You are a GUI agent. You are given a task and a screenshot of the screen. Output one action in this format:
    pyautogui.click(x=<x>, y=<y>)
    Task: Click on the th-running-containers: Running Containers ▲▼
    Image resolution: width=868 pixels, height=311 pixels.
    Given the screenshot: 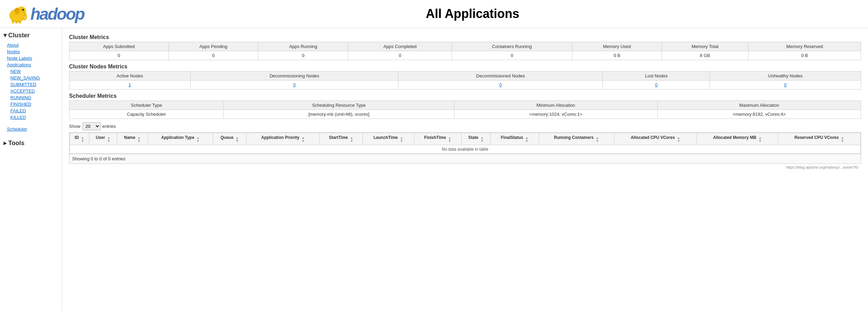 What is the action you would take?
    pyautogui.click(x=576, y=139)
    